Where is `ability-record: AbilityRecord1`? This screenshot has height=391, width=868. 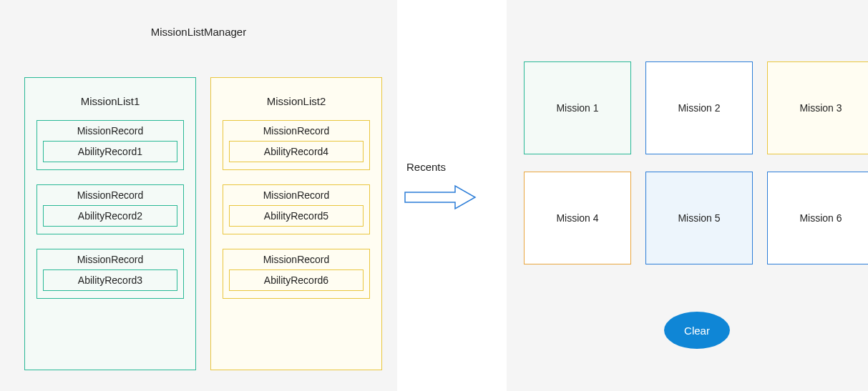
ability-record: AbilityRecord1 is located at coordinates (110, 152).